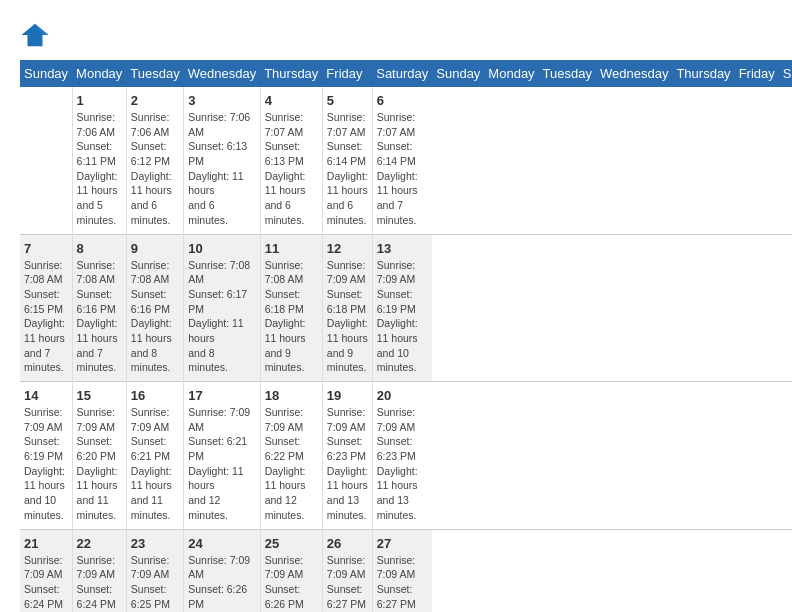  What do you see at coordinates (222, 74) in the screenshot?
I see `header-day-wednesday: Wednesday` at bounding box center [222, 74].